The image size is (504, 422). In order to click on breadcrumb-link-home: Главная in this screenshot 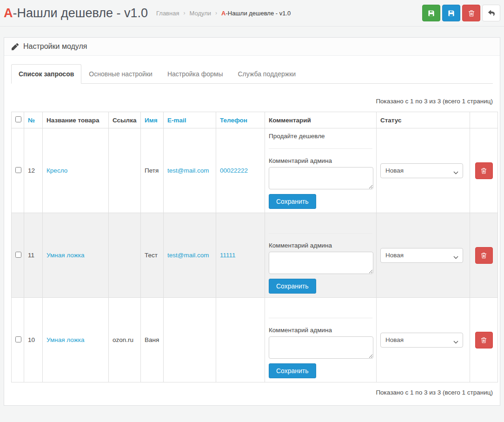, I will do `click(167, 13)`.